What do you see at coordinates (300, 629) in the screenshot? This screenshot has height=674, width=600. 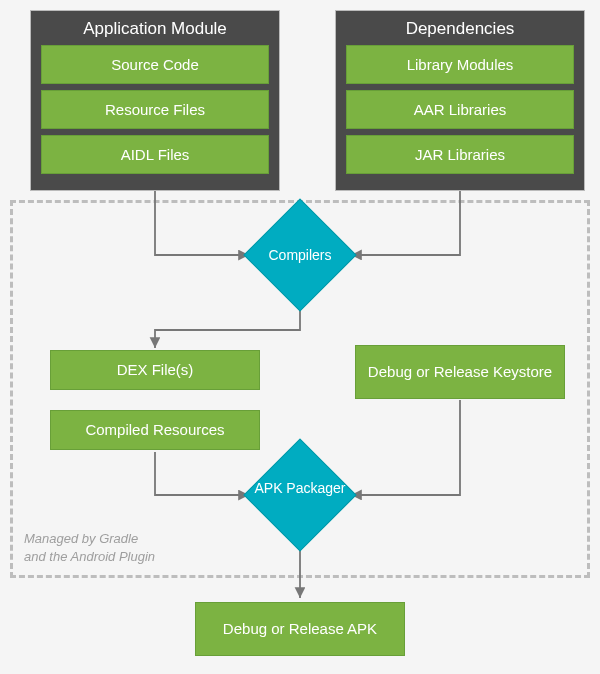 I see `output-apk-box: Debug or Release APK` at bounding box center [300, 629].